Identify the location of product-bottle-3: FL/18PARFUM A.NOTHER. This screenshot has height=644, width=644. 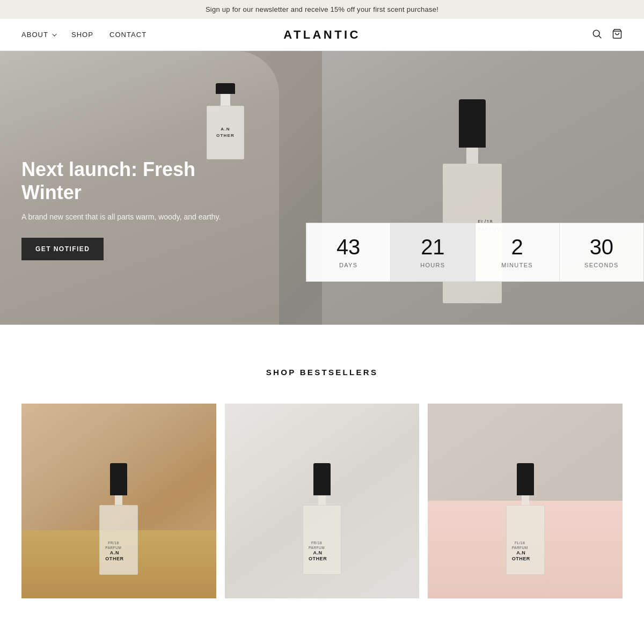
(525, 519).